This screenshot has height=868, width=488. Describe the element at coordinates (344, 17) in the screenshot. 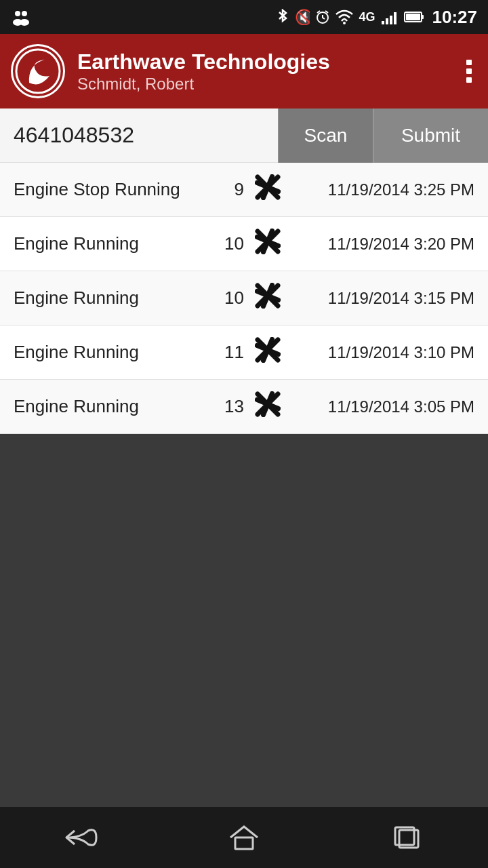

I see `wifi-icon` at that location.